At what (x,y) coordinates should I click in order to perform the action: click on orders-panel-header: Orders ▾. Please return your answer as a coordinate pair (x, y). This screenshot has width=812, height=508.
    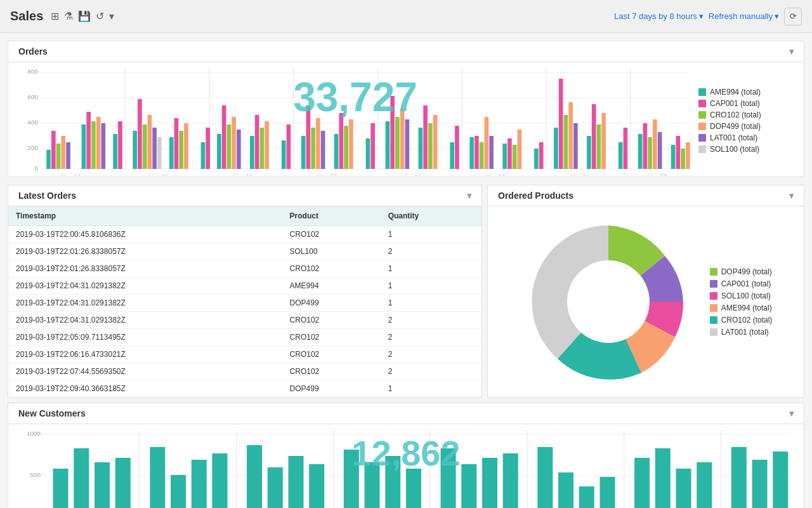
    Looking at the image, I should click on (406, 52).